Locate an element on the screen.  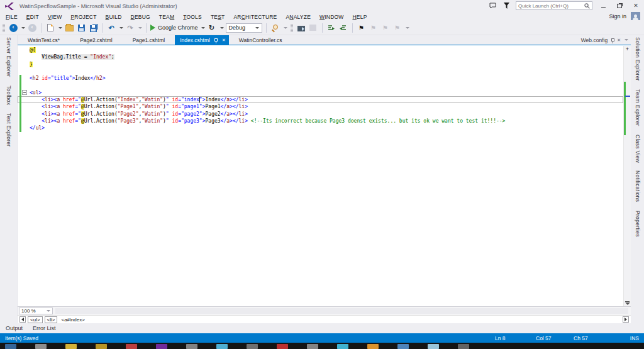
tab-webconfig: Web.config is located at coordinates (594, 40).